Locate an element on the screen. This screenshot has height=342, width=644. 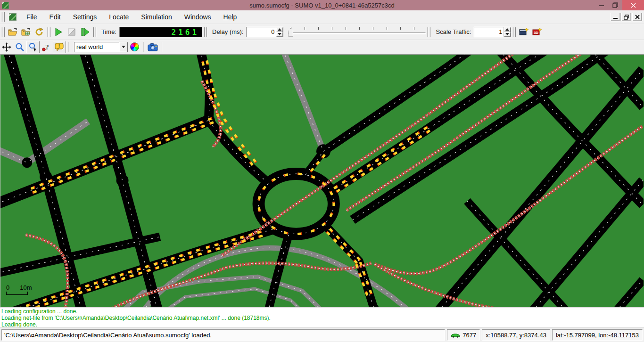
coloring-scheme-dropdown: real world is located at coordinates (101, 47).